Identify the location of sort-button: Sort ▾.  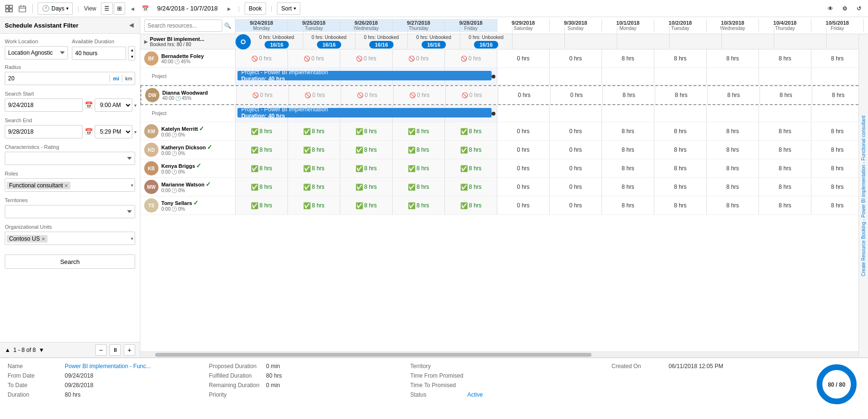
(288, 9).